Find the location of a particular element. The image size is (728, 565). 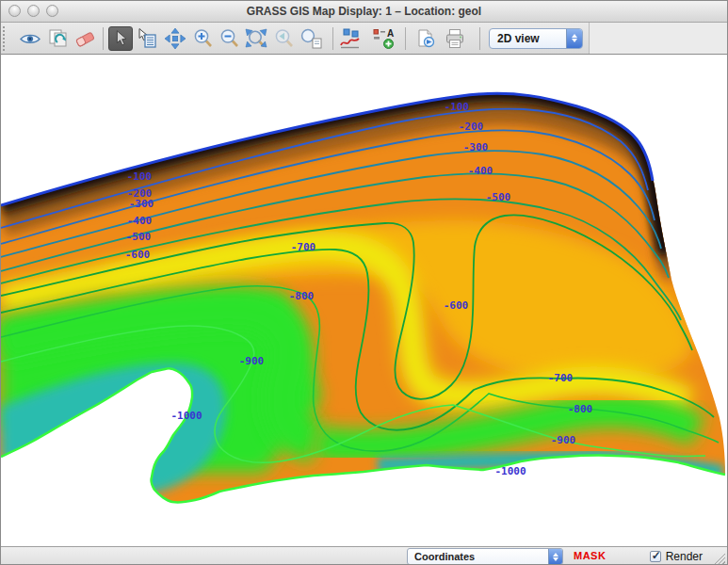

zoom-in-button is located at coordinates (203, 39).